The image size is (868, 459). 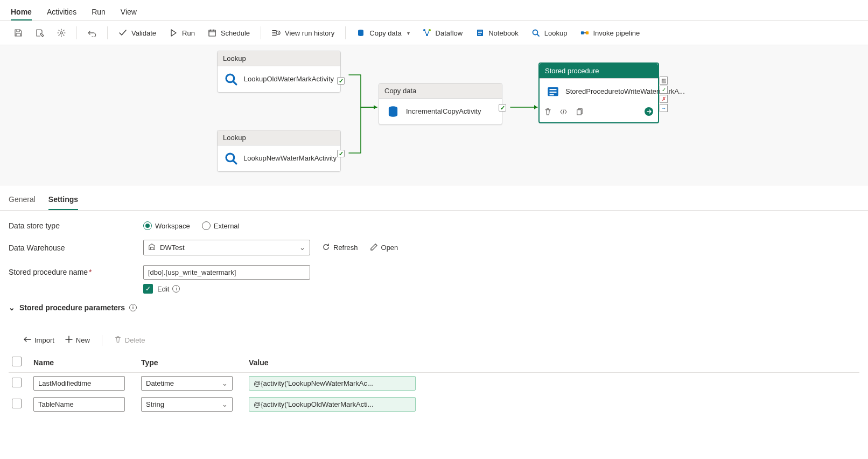 I want to click on tab-general: General, so click(x=22, y=201).